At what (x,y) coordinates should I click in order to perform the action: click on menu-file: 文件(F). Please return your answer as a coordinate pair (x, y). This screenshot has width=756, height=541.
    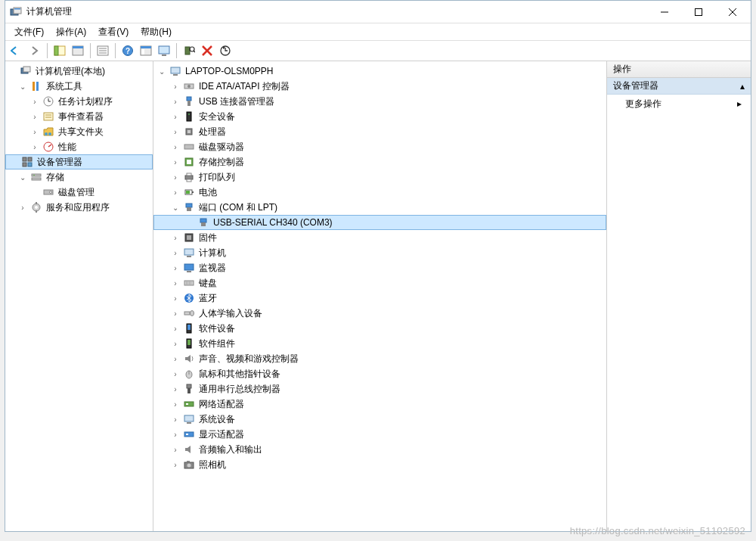
    Looking at the image, I should click on (29, 32).